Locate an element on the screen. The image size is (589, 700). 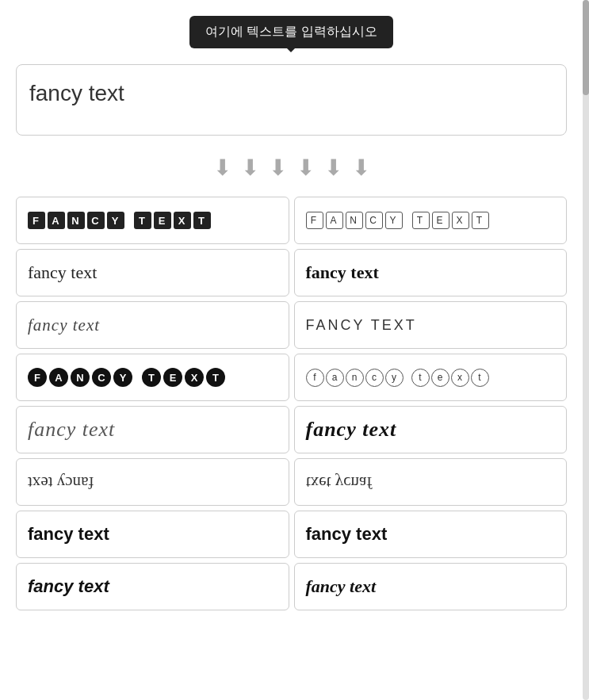
result-cell-10: fancy text is located at coordinates (431, 430).